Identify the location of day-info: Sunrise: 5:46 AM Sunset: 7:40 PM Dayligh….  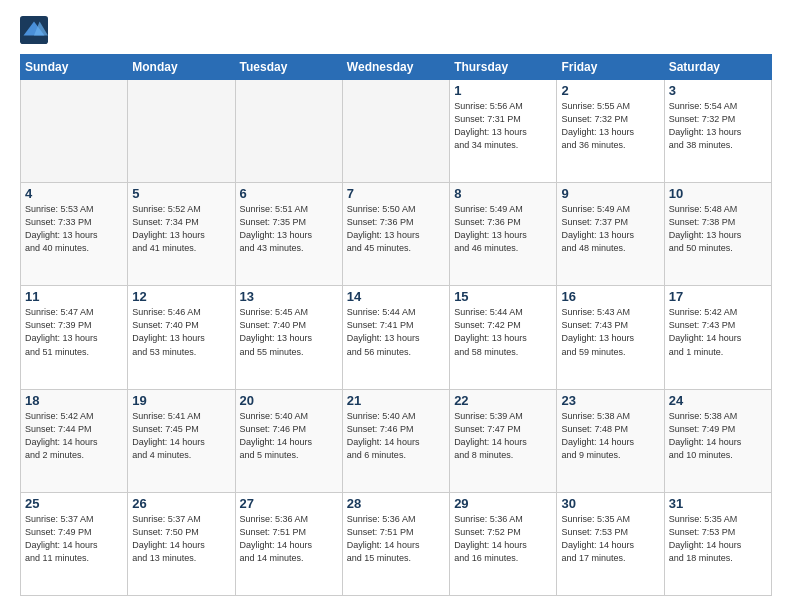
(181, 332).